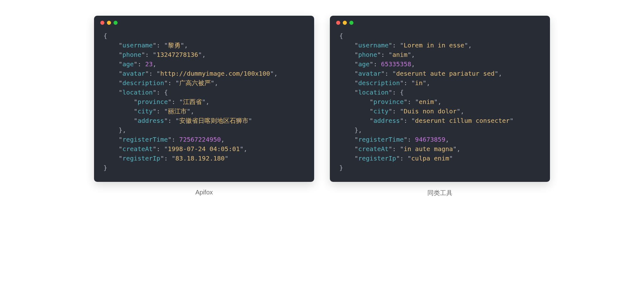  What do you see at coordinates (204, 192) in the screenshot?
I see `caption-left: Apifox` at bounding box center [204, 192].